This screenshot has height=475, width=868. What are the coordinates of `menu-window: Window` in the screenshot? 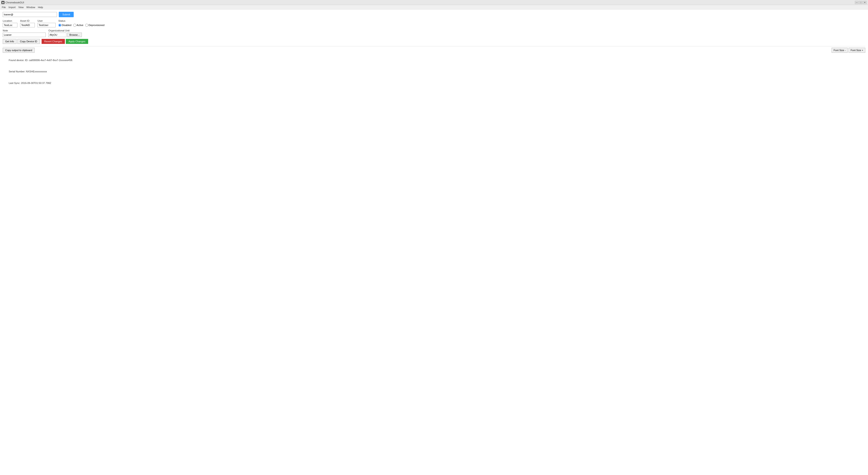 It's located at (31, 7).